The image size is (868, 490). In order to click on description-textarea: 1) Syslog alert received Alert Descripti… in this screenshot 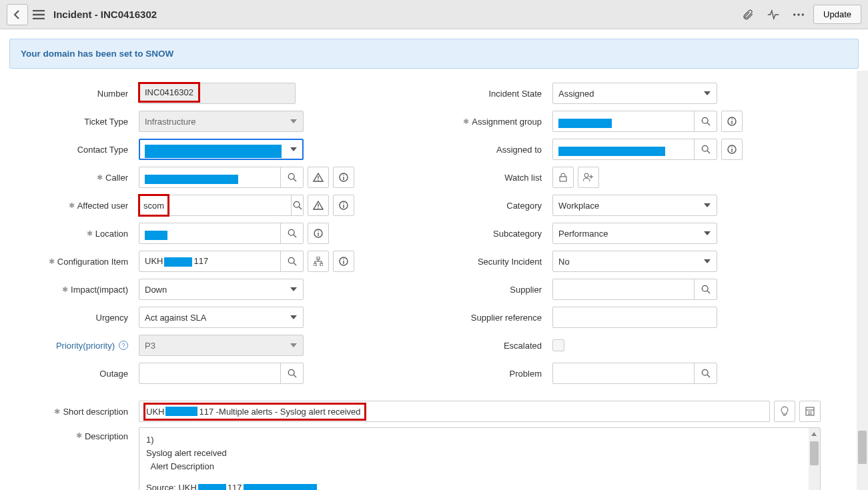, I will do `click(480, 459)`.